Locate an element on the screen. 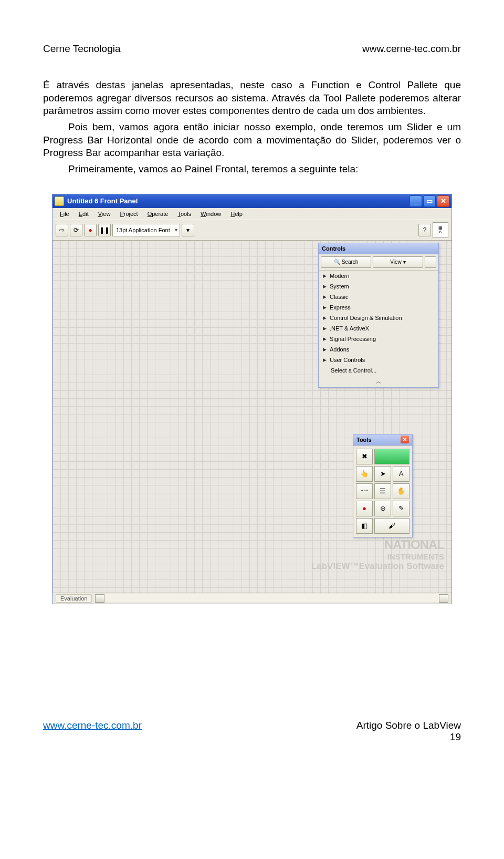  run-continuous-button: ⟳ is located at coordinates (76, 230).